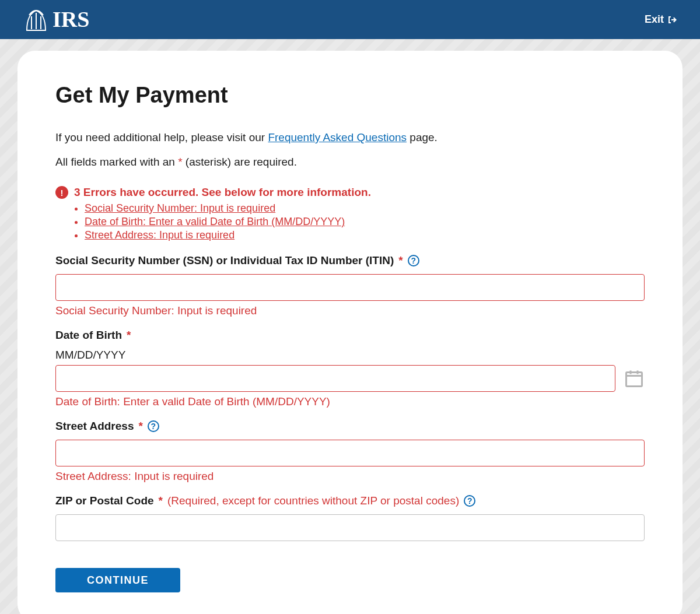 The width and height of the screenshot is (700, 614). Describe the element at coordinates (660, 20) in the screenshot. I see `exit-button: Exit` at that location.